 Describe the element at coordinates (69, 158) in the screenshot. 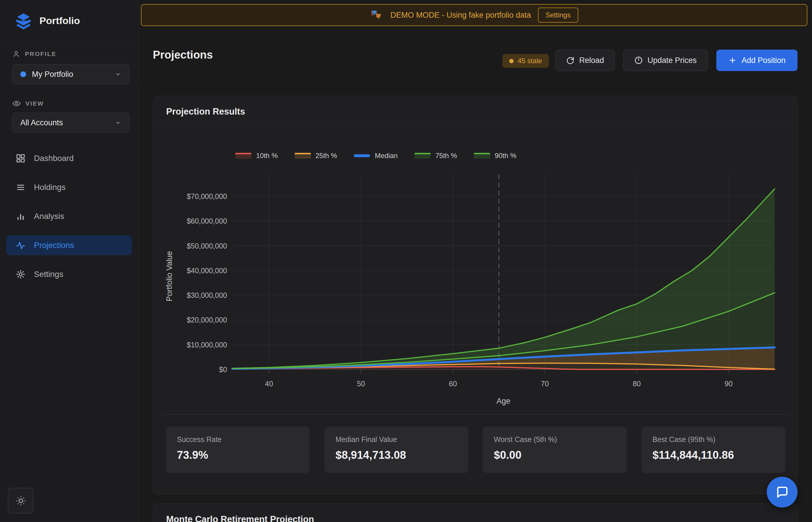

I see `sidebar-item-dashboard: Dashboard` at that location.